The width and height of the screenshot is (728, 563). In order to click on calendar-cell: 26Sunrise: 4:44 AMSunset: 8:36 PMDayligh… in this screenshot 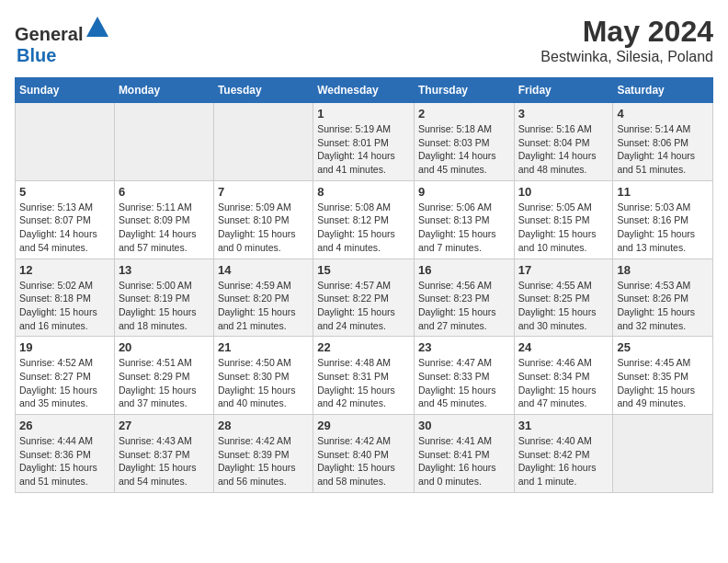, I will do `click(65, 454)`.